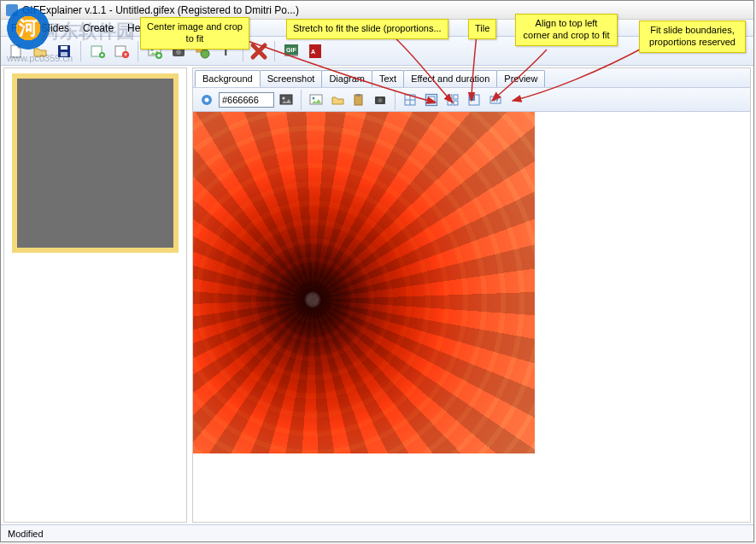 This screenshot has width=756, height=544. Describe the element at coordinates (453, 100) in the screenshot. I see `tile-button` at that location.